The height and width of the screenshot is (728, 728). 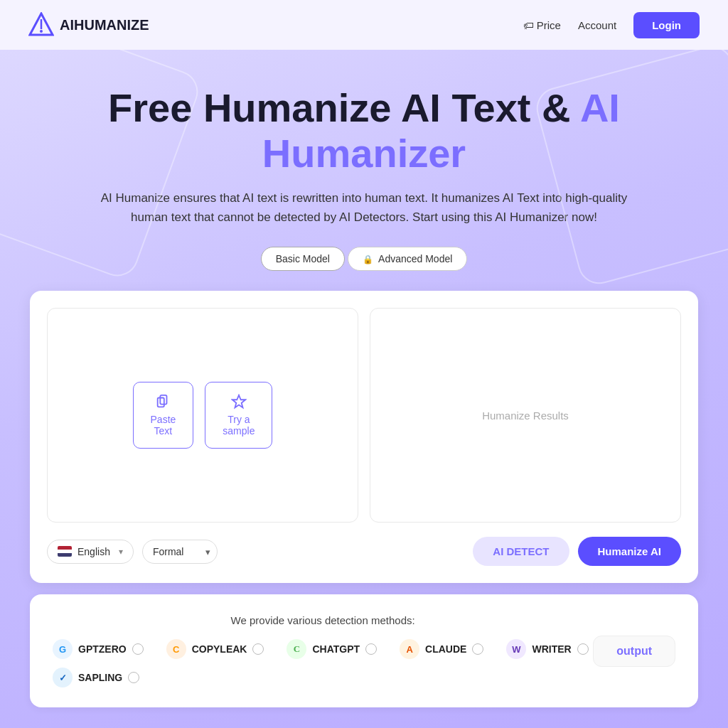 I want to click on detection-item-copyleak: C COPYLEAK, so click(x=215, y=649).